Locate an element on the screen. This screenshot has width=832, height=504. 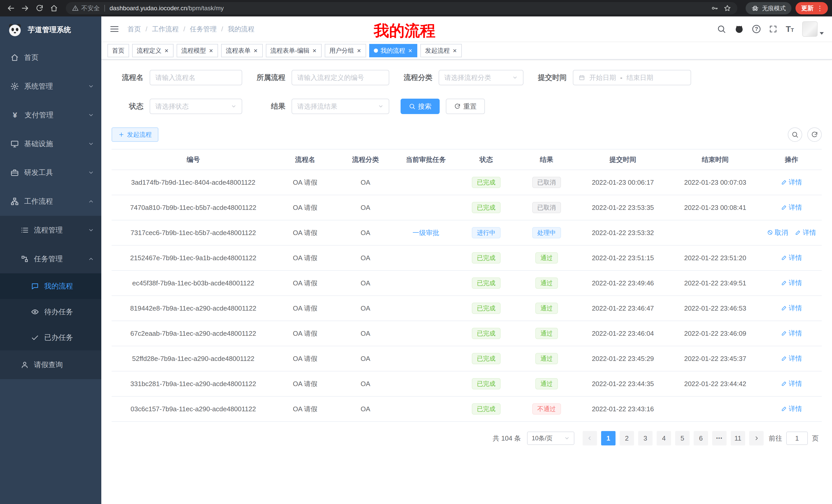
address-bar: 不安全 dashboard.yudao.iocoder.cn /bpm/task… is located at coordinates (402, 8).